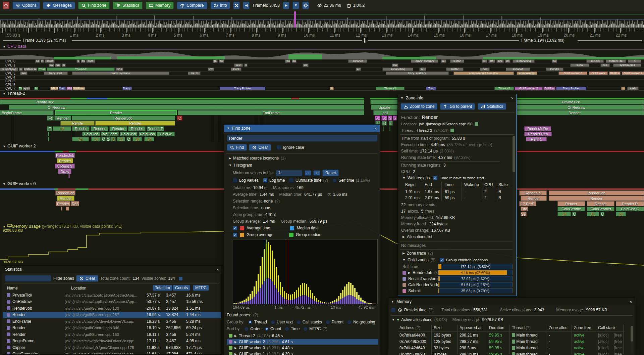 The width and height of the screenshot is (644, 355). What do you see at coordinates (250, 322) in the screenshot?
I see `radio-thread` at bounding box center [250, 322].